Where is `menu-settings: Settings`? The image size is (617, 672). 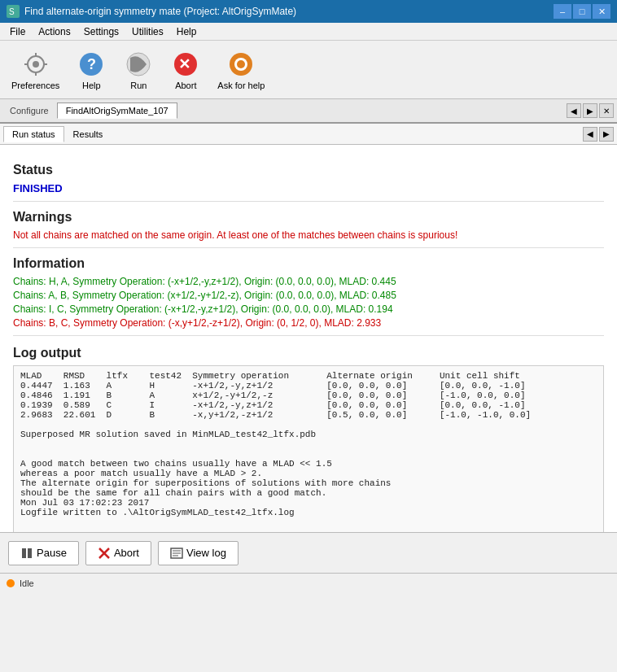
menu-settings: Settings is located at coordinates (101, 31).